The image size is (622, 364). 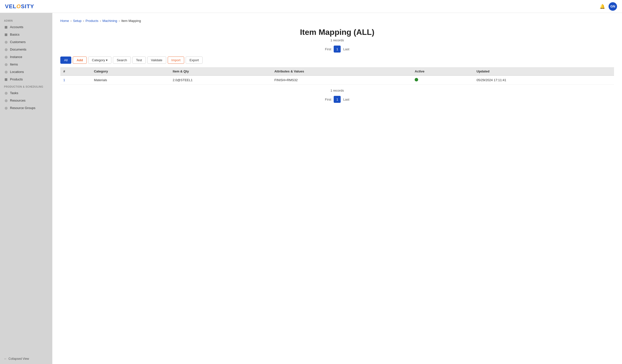 I want to click on records-count-bottom: 1 records, so click(x=337, y=91).